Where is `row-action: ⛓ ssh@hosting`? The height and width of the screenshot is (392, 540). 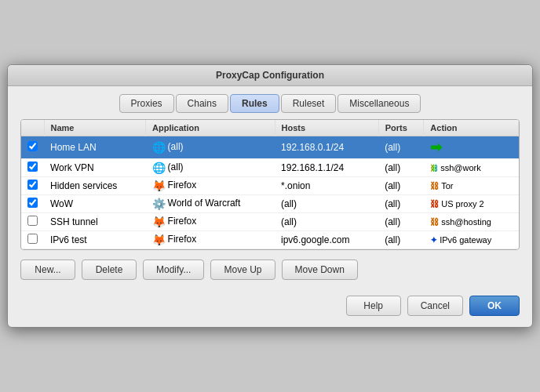 row-action: ⛓ ssh@hosting is located at coordinates (471, 223).